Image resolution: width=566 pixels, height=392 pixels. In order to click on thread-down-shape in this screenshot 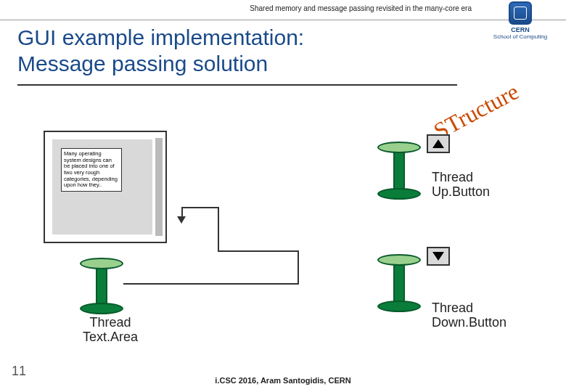, I will do `click(399, 285)`.